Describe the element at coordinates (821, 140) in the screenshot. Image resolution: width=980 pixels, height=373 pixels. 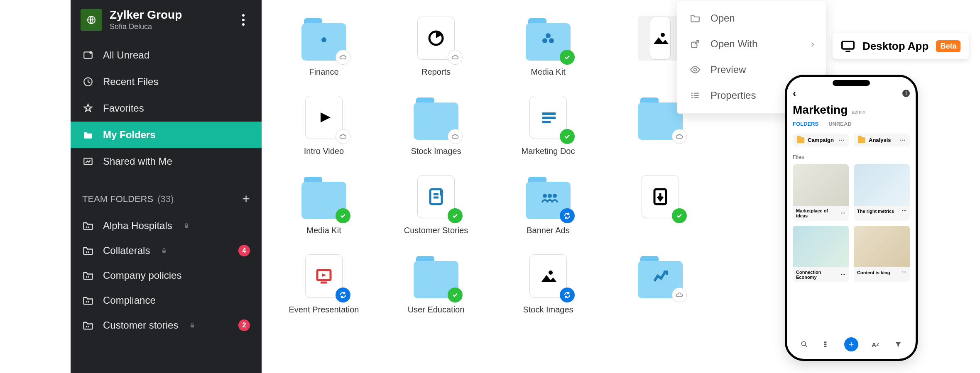
I see `mobile-folder-card: Campaign⋯` at that location.